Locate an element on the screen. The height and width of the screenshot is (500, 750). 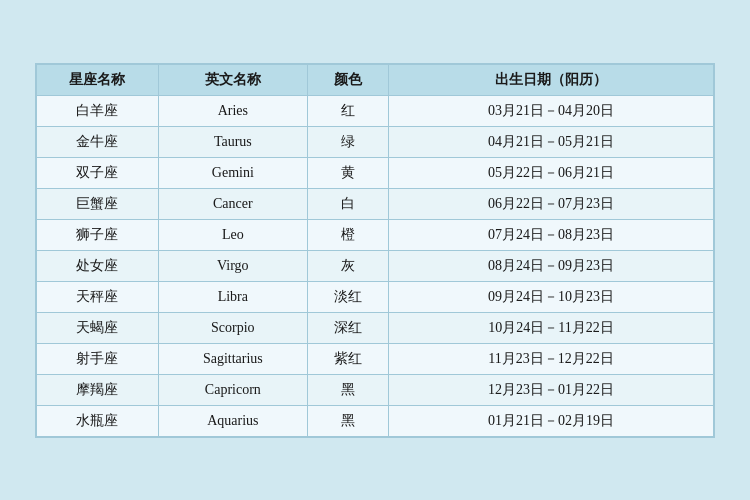
cell-english-name: Cancer is located at coordinates (232, 204).